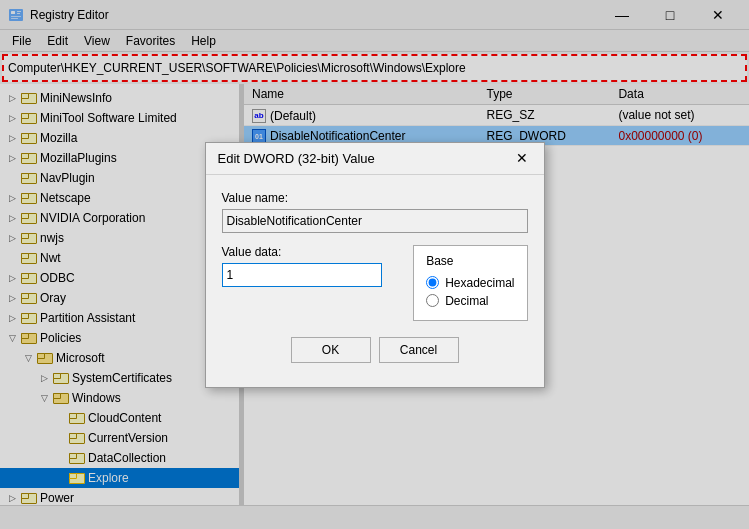  I want to click on decimal-label: Decimal, so click(466, 301).